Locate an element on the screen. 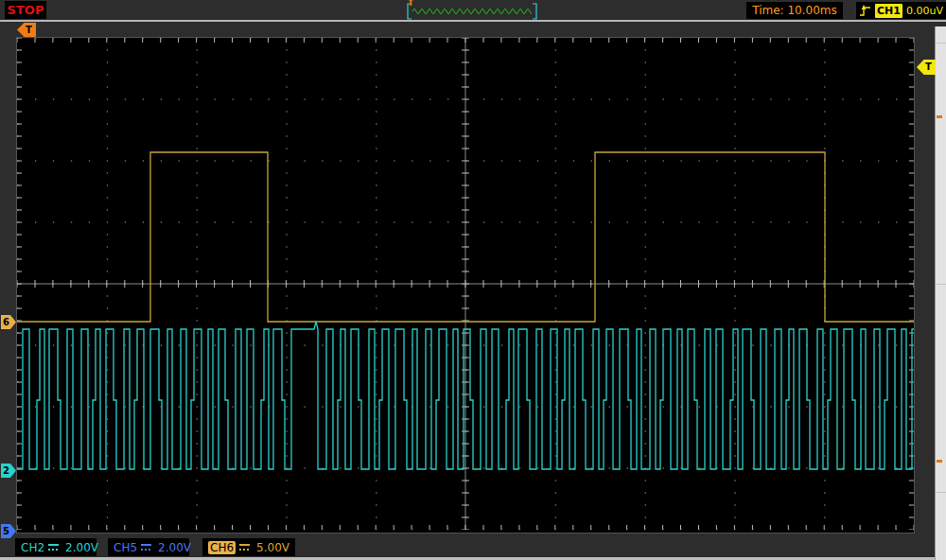 The width and height of the screenshot is (946, 560). trigger-level-label: T is located at coordinates (929, 67).